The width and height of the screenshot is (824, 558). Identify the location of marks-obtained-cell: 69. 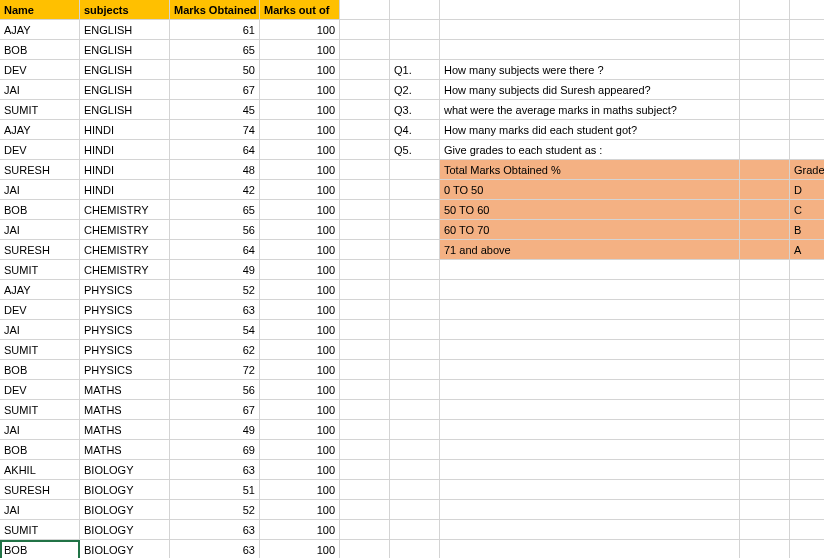
(215, 450).